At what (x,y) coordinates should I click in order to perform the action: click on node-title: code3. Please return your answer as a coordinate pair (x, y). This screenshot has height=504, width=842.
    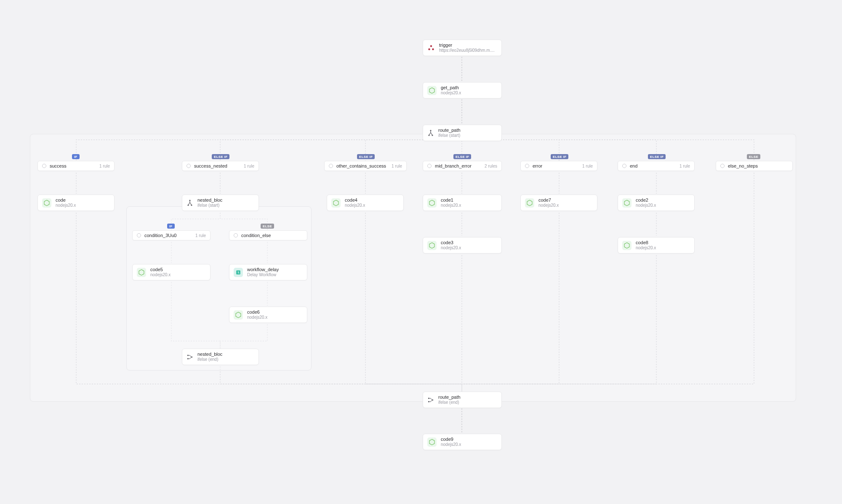
    Looking at the image, I should click on (451, 243).